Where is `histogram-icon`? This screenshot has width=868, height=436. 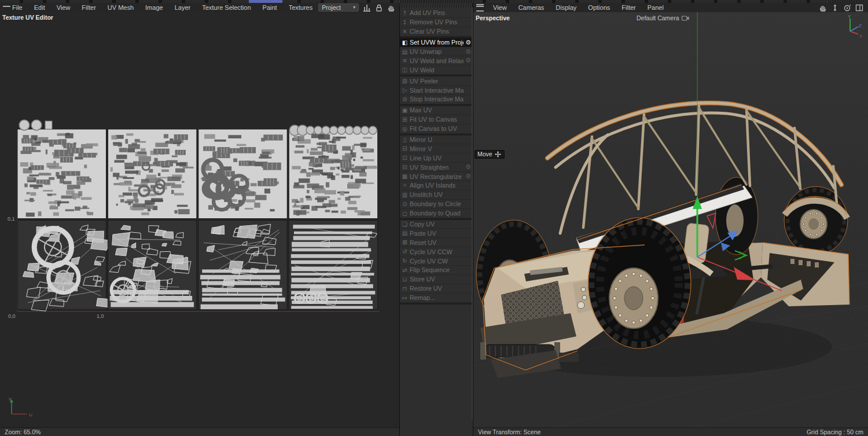
histogram-icon is located at coordinates (367, 8).